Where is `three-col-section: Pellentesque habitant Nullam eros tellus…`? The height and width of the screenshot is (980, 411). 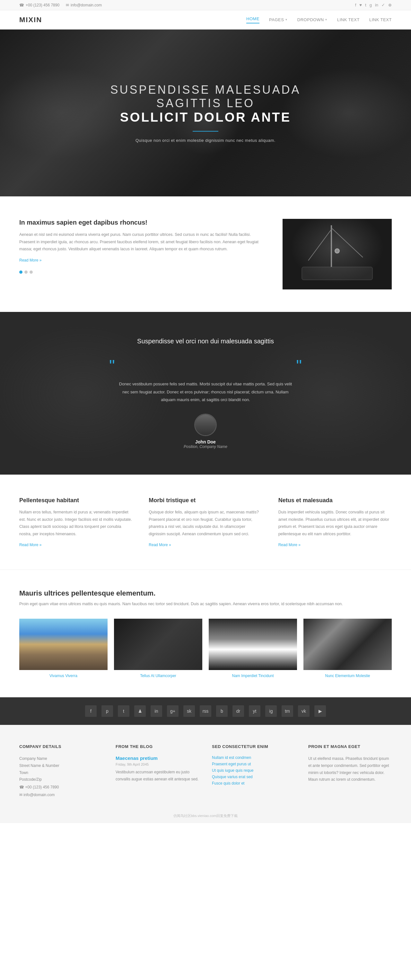 three-col-section: Pellentesque habitant Nullam eros tellus… is located at coordinates (206, 522).